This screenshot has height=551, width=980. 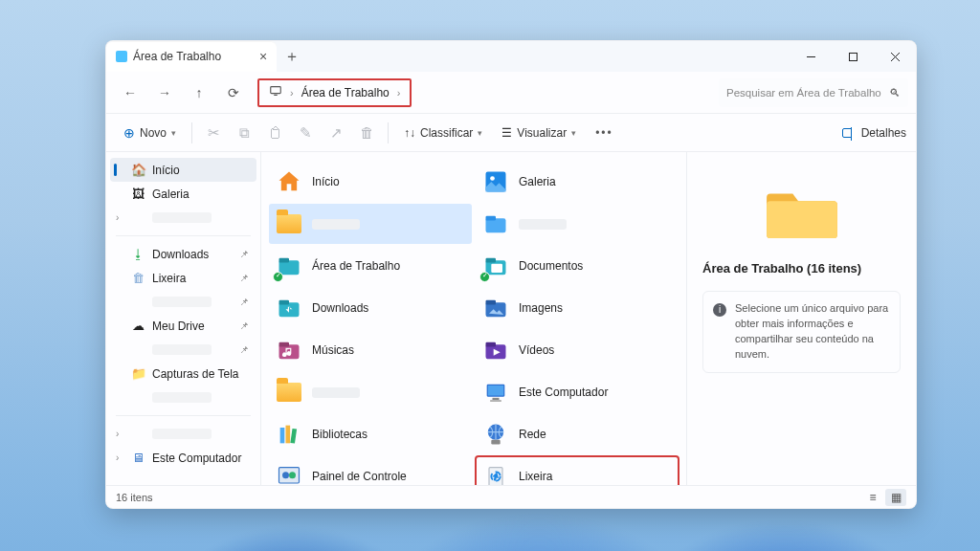 What do you see at coordinates (370, 308) in the screenshot?
I see `list-item: Downloads` at bounding box center [370, 308].